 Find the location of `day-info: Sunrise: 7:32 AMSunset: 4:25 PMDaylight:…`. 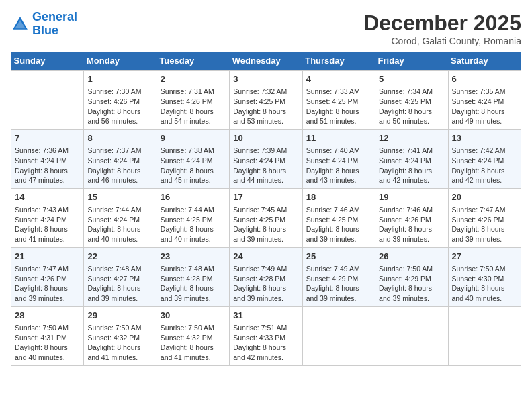

day-info: Sunrise: 7:32 AMSunset: 4:25 PMDaylight:… is located at coordinates (266, 106).